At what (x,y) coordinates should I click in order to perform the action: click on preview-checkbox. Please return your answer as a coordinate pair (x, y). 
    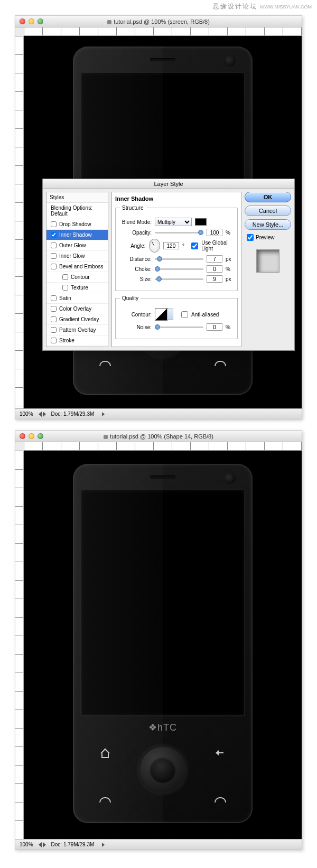
    Looking at the image, I should click on (250, 238).